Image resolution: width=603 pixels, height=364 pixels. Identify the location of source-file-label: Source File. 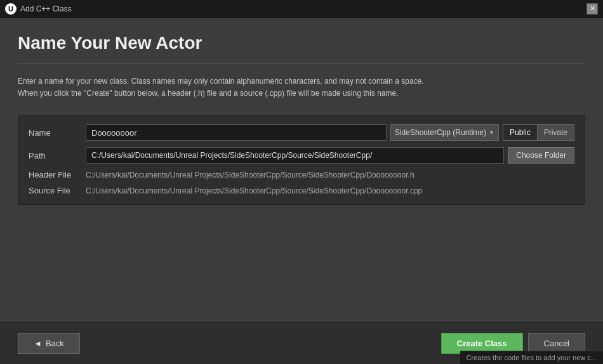
(57, 190).